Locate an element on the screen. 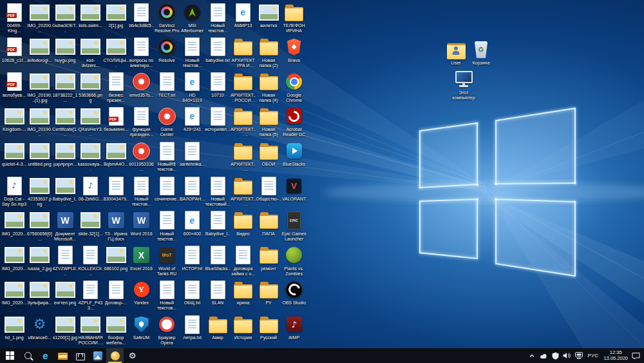 The height and width of the screenshot is (363, 644). desktop-icon-label: Этот компьютер is located at coordinates (464, 95).